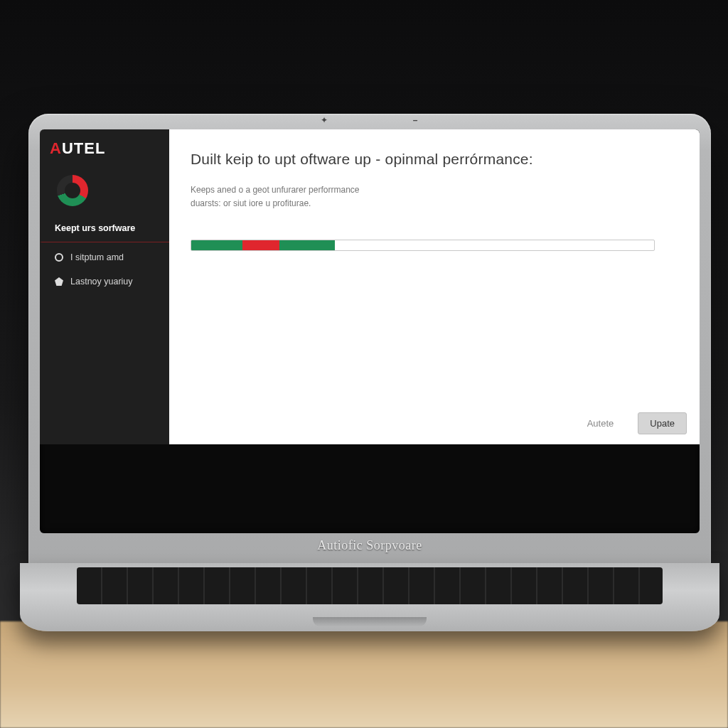  I want to click on update-button: Upate, so click(663, 424).